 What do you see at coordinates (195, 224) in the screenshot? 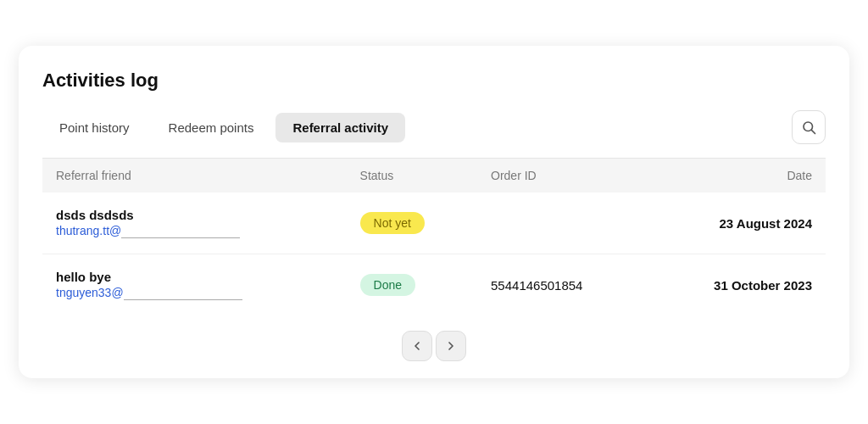
I see `cell-friend-1: dsds dsdsds thutrang.tt@` at bounding box center [195, 224].